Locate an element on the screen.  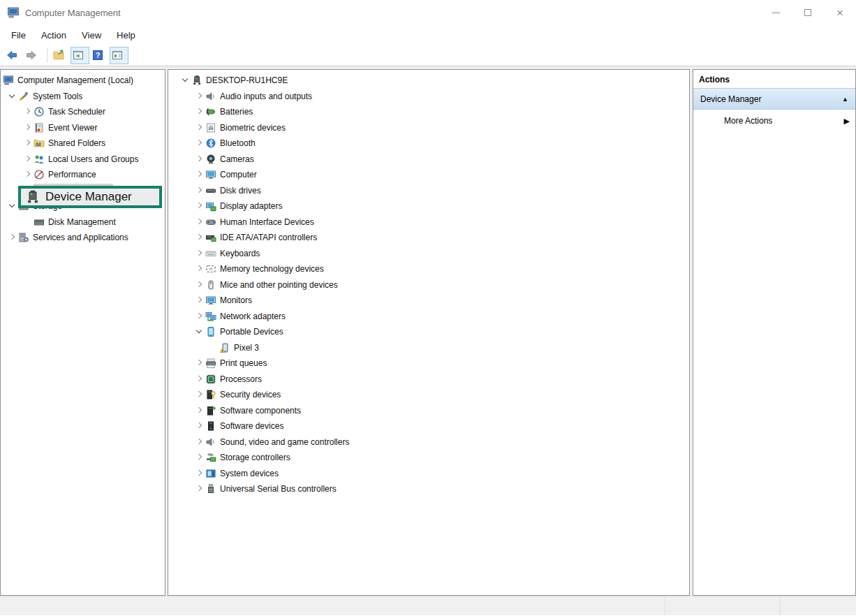
menu-file: File is located at coordinates (18, 35).